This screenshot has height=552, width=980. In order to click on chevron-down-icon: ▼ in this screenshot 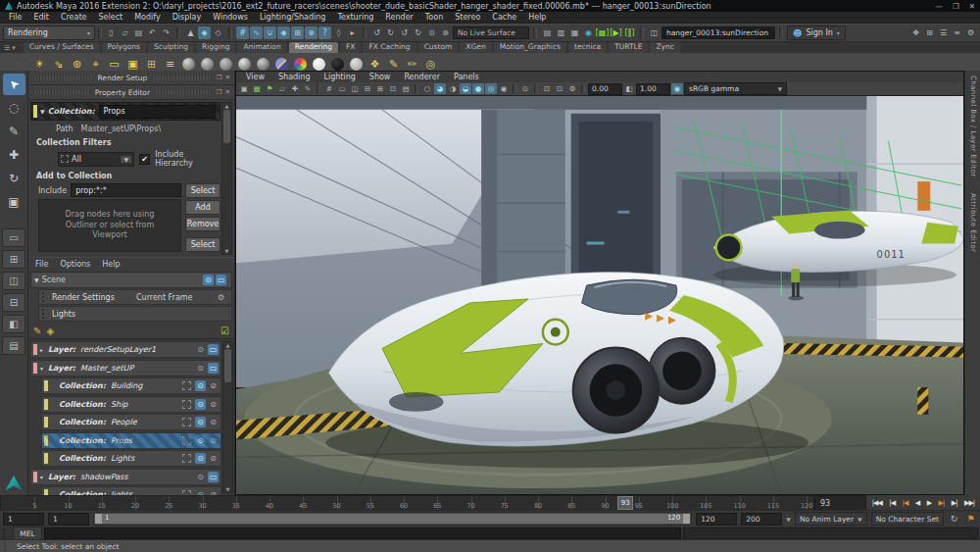, I will do `click(788, 520)`.